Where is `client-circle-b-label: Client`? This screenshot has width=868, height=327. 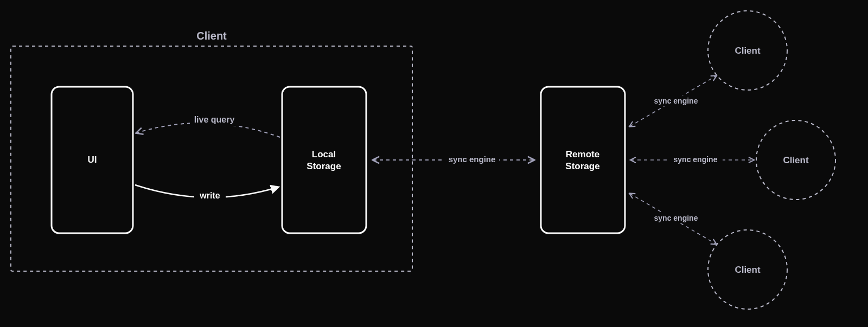 client-circle-b-label: Client is located at coordinates (796, 161).